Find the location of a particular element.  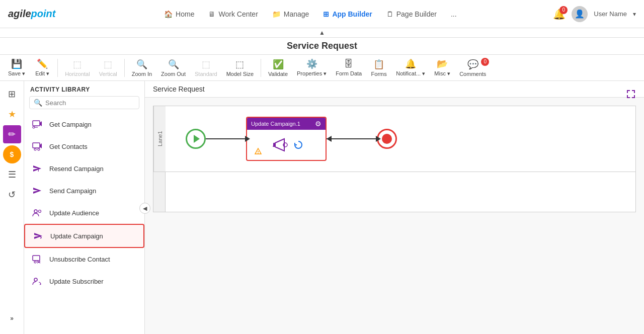

panel-collapse-button: ◀ is located at coordinates (145, 208).